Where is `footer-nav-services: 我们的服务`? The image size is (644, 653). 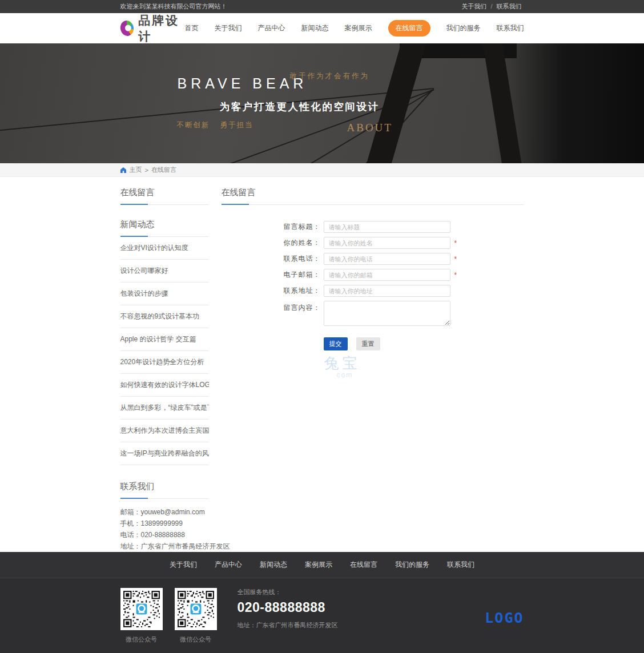
footer-nav-services: 我们的服务 is located at coordinates (412, 565).